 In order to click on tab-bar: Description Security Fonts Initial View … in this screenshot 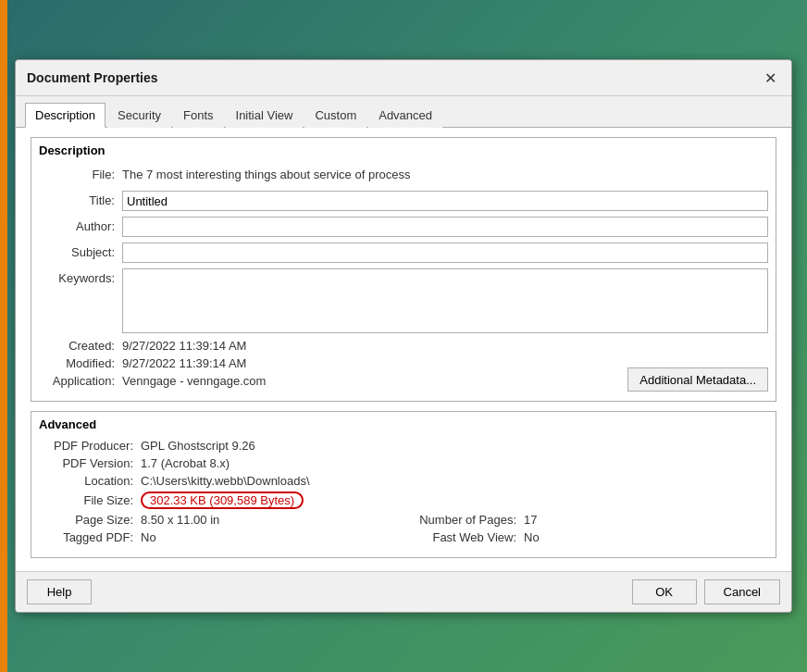, I will do `click(404, 112)`.